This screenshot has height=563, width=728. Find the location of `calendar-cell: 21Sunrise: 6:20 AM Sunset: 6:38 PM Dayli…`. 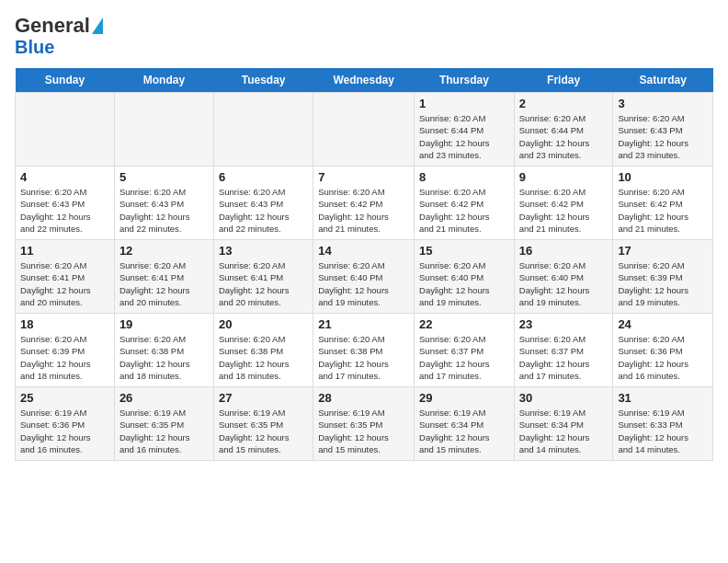

calendar-cell: 21Sunrise: 6:20 AM Sunset: 6:38 PM Dayli… is located at coordinates (364, 350).